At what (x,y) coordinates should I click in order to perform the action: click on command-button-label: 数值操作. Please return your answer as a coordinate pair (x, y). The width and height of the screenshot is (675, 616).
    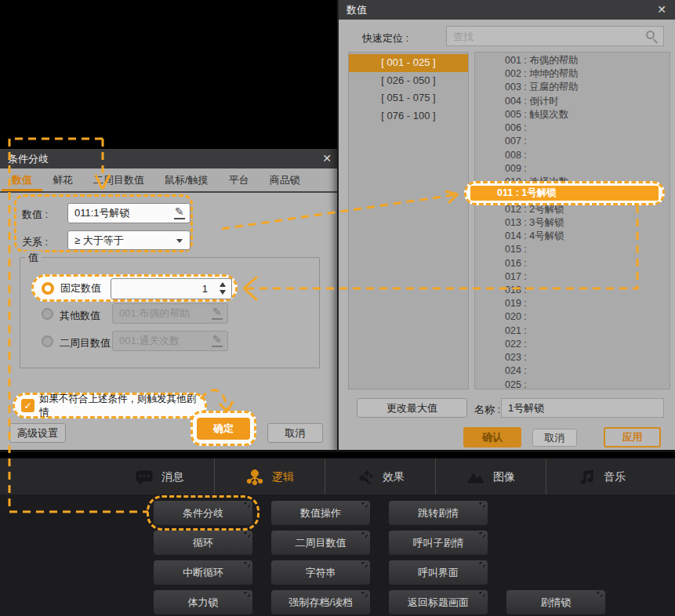
    Looking at the image, I should click on (321, 513).